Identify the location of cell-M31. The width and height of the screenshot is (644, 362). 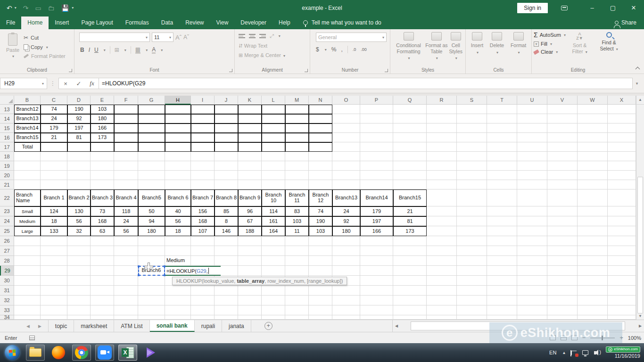
(297, 290).